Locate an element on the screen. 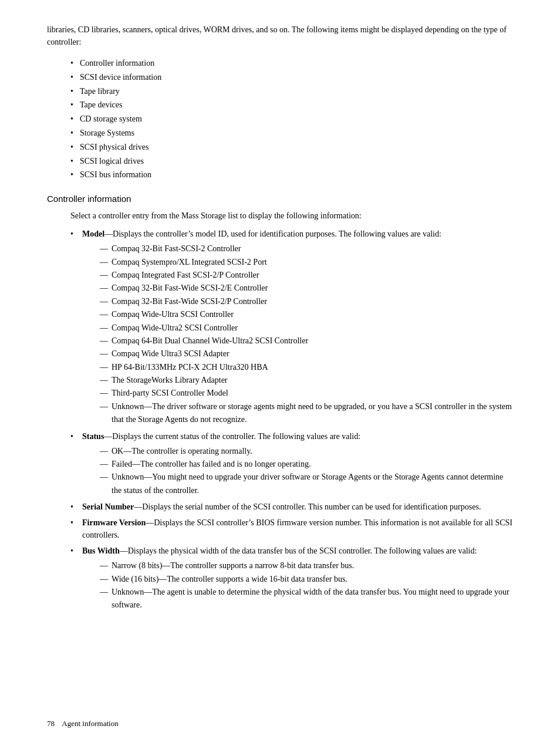 The image size is (560, 746). bullet-item: Tape library is located at coordinates (292, 92).